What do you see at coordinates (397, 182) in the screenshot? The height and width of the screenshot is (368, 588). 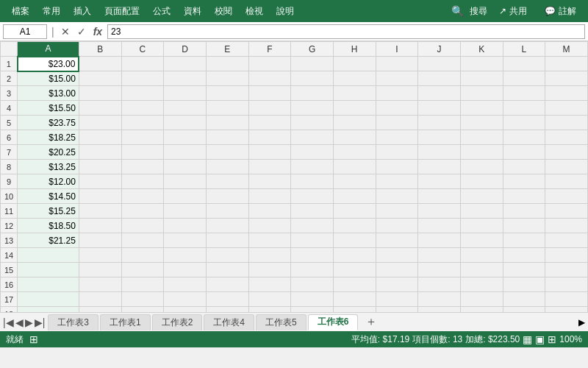 I see `cell-I9` at bounding box center [397, 182].